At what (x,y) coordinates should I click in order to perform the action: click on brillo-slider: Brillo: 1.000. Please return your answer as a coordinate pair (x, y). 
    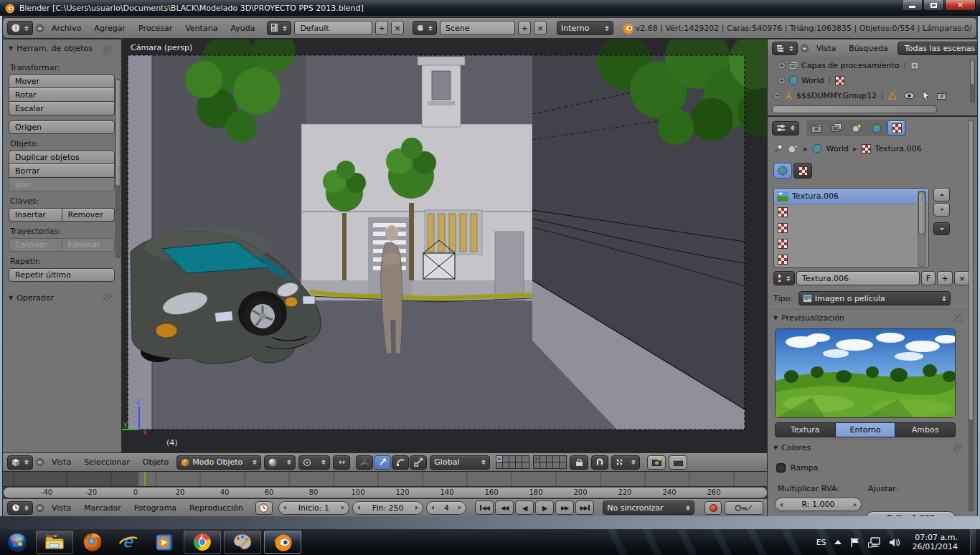
    Looking at the image, I should click on (911, 513).